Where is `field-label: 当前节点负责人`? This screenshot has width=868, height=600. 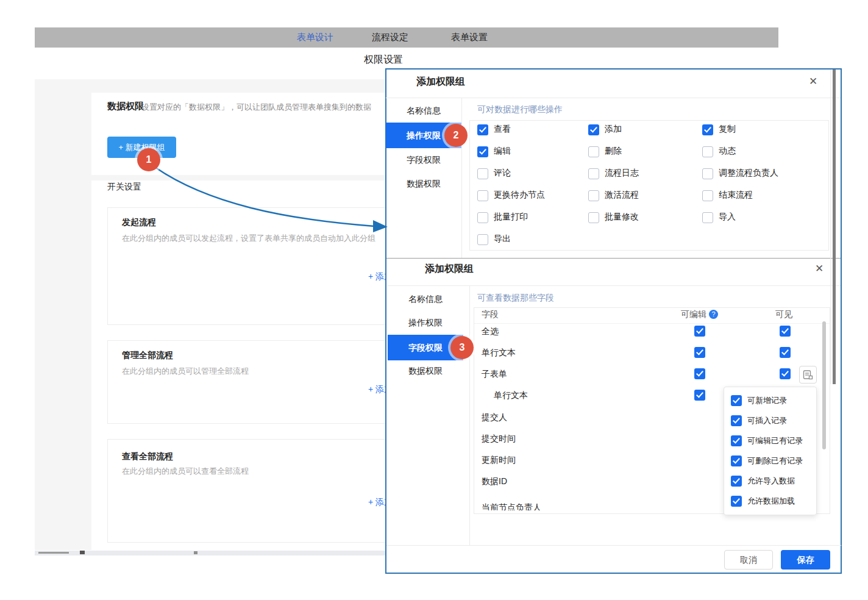 field-label: 当前节点负责人 is located at coordinates (511, 506).